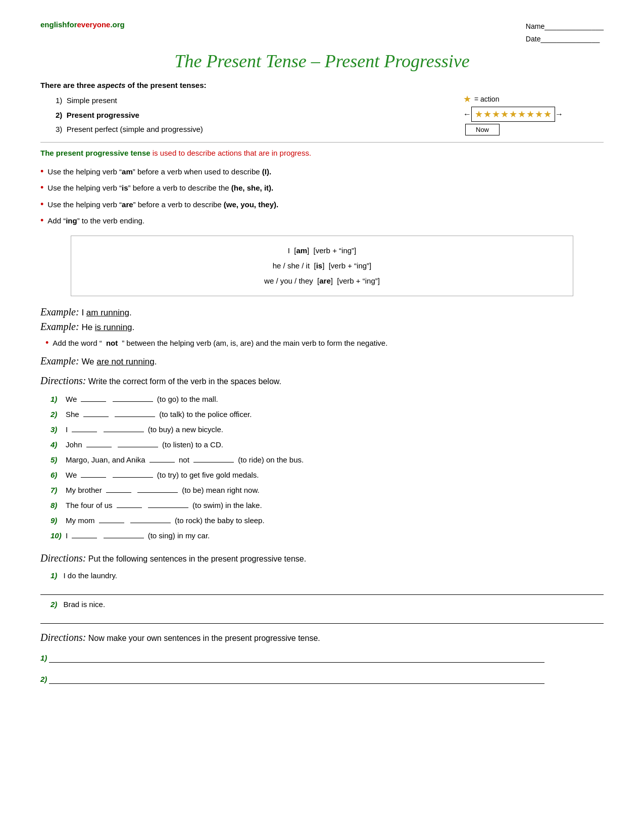 This screenshot has height=834, width=644. What do you see at coordinates (327, 505) in the screenshot?
I see `exercise-item-8: 8) The four of us (to swim) in the lake.` at bounding box center [327, 505].